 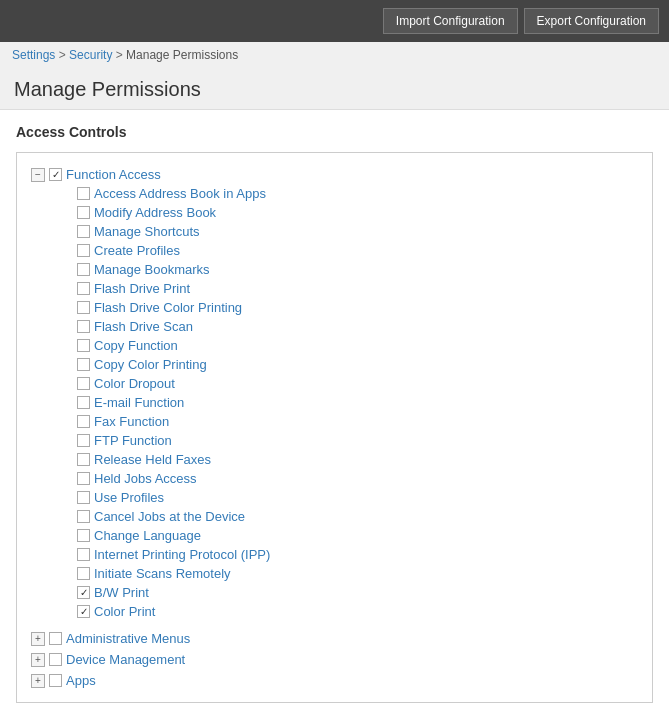 What do you see at coordinates (348, 574) in the screenshot?
I see `function-access-item: Initiate Scans Remotely` at bounding box center [348, 574].